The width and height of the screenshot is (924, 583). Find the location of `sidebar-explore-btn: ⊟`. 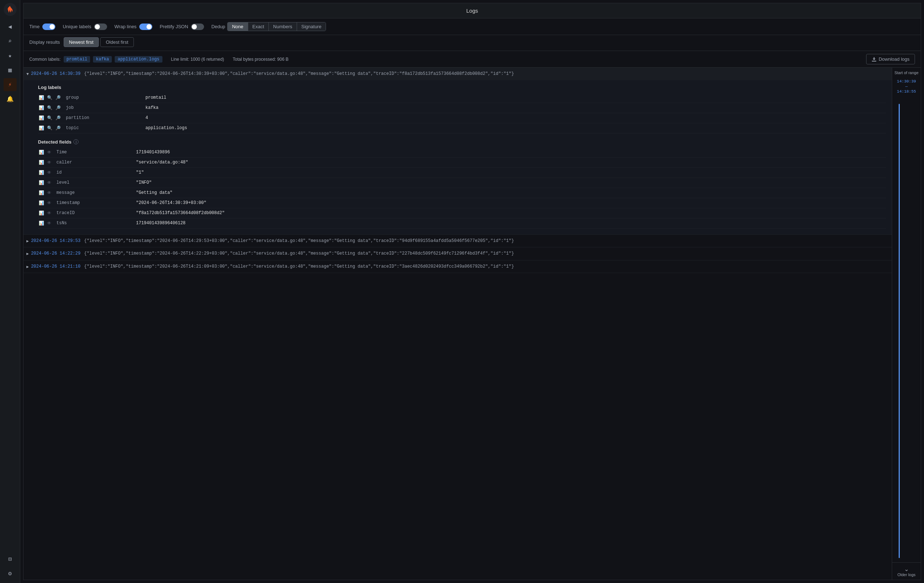

sidebar-explore-btn: ⊟ is located at coordinates (10, 559).